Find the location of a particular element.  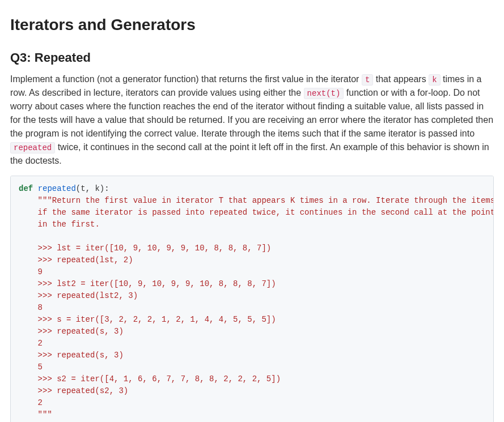

page-title: Iterators and Generators is located at coordinates (252, 25).